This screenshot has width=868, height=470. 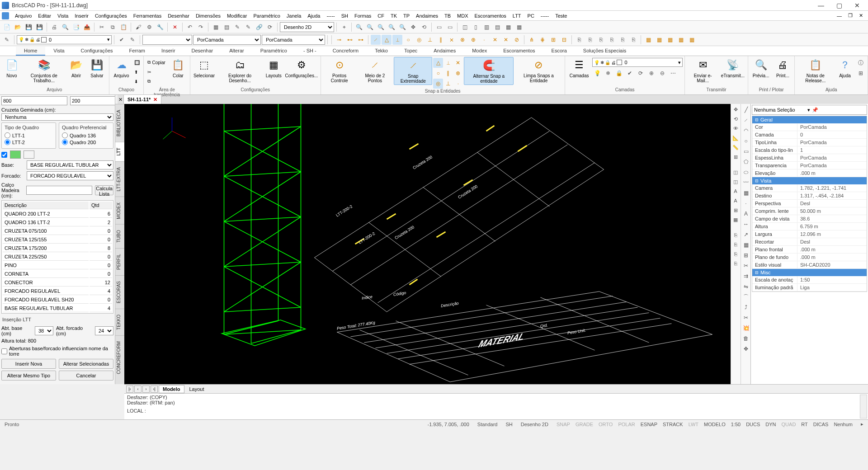 I want to click on prop-row: TransparenciaPorCamada, so click(x=809, y=165).